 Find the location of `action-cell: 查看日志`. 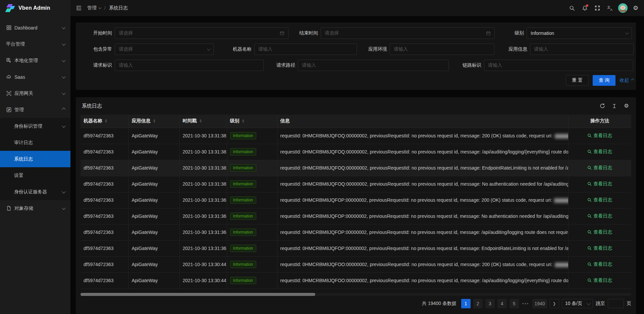

action-cell: 查看日志 is located at coordinates (600, 264).